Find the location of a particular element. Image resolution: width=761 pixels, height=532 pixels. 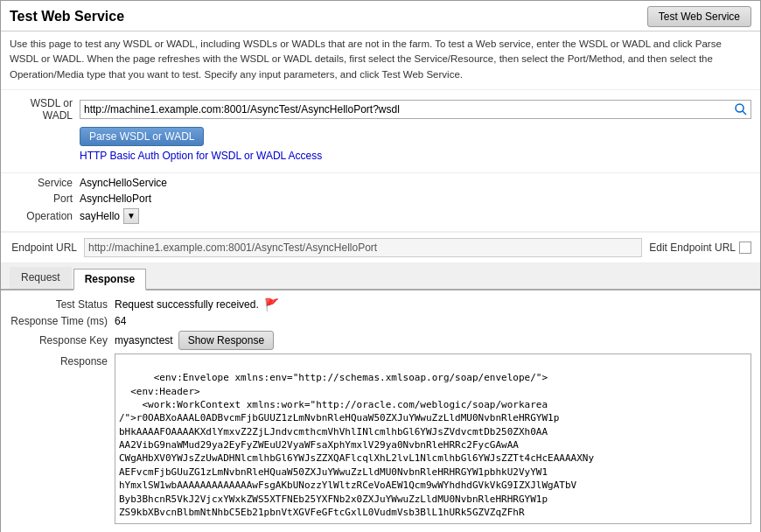

tab-response: Response is located at coordinates (110, 280).